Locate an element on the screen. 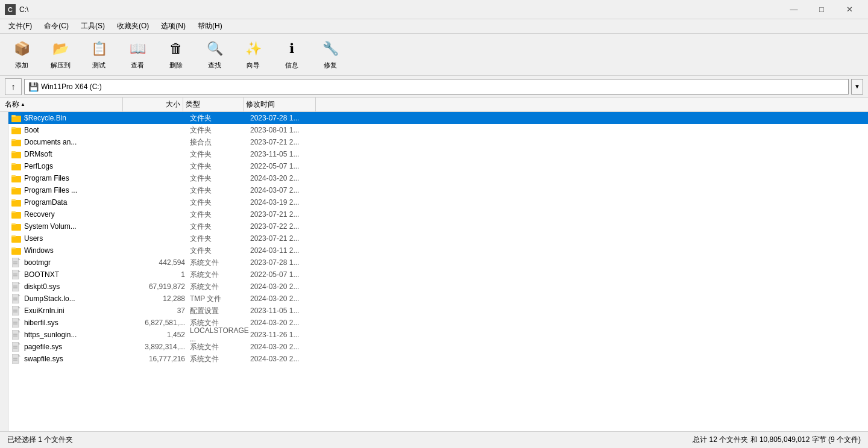 The height and width of the screenshot is (448, 868). file-name: Windows is located at coordinates (77, 250).